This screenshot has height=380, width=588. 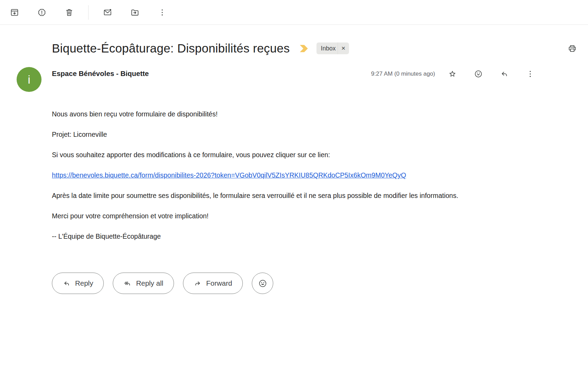 What do you see at coordinates (219, 283) in the screenshot?
I see `forward-label: Forward` at bounding box center [219, 283].